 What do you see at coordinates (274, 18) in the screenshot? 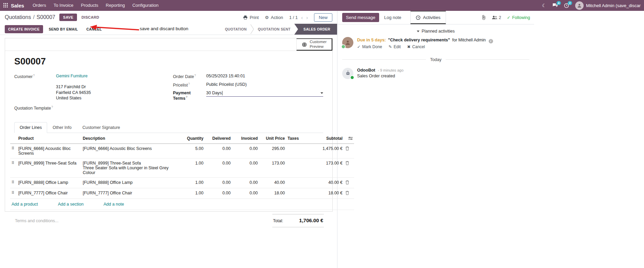
I see `action-button: ⚙ Action` at bounding box center [274, 18].